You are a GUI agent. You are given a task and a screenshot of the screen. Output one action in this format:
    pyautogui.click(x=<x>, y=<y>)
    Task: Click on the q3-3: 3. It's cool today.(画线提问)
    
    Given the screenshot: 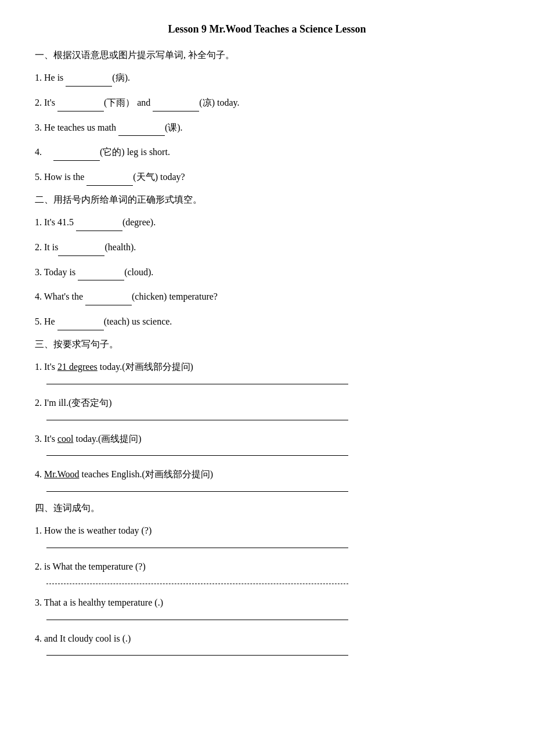 What is the action you would take?
    pyautogui.click(x=267, y=439)
    